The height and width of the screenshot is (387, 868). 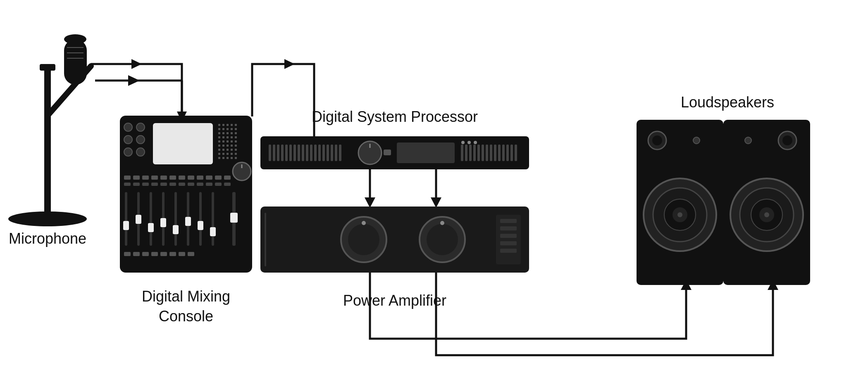 I want to click on left-speaker-icon, so click(x=680, y=202).